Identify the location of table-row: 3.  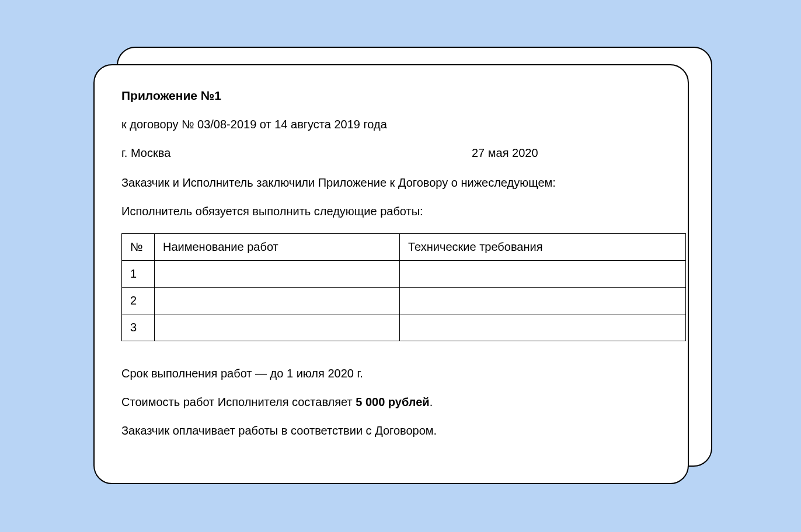
(404, 328).